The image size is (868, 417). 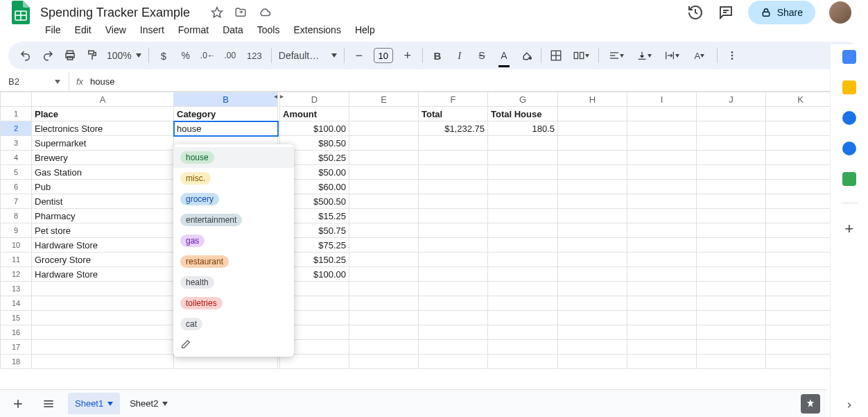 I want to click on cell-G15, so click(x=523, y=318).